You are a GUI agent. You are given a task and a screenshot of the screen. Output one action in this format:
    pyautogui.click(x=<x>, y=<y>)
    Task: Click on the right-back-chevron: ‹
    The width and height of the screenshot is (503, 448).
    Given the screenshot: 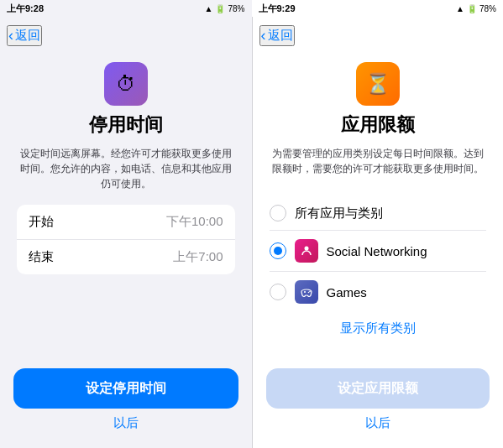 What is the action you would take?
    pyautogui.click(x=264, y=35)
    